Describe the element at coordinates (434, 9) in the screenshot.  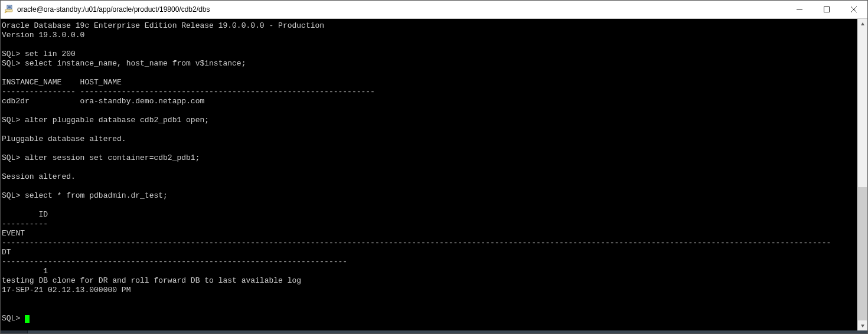
I see `title-bar: oracle@ora-standby:/u01/app/oracle/produ…` at that location.